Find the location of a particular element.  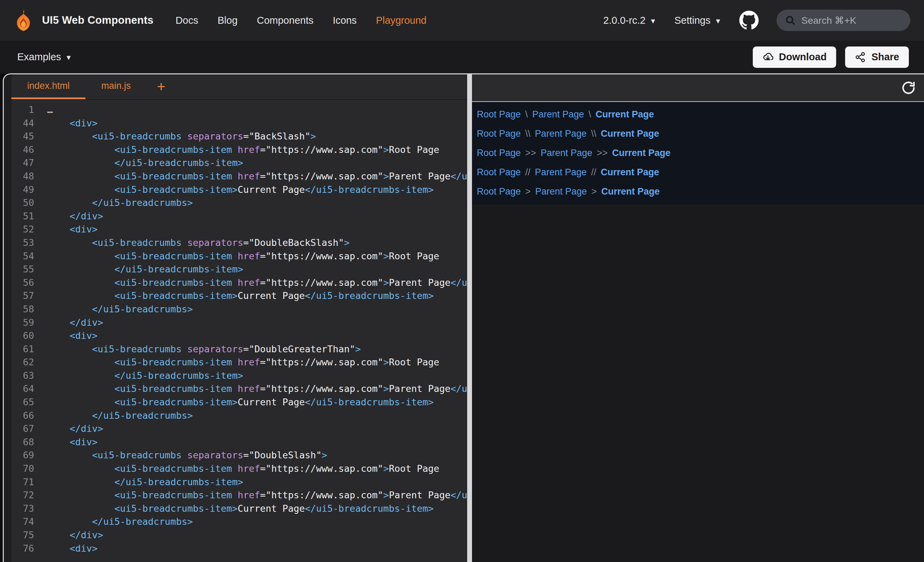

version-dropdown: 2.0.0-rc.2 ▼ is located at coordinates (630, 20).